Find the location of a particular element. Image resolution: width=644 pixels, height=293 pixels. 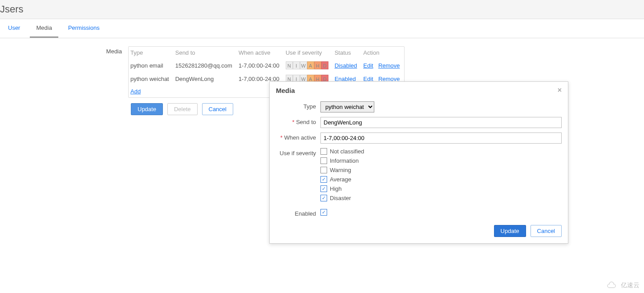

media-dialog: Media × Type python weichat * Send to * … is located at coordinates (419, 98).